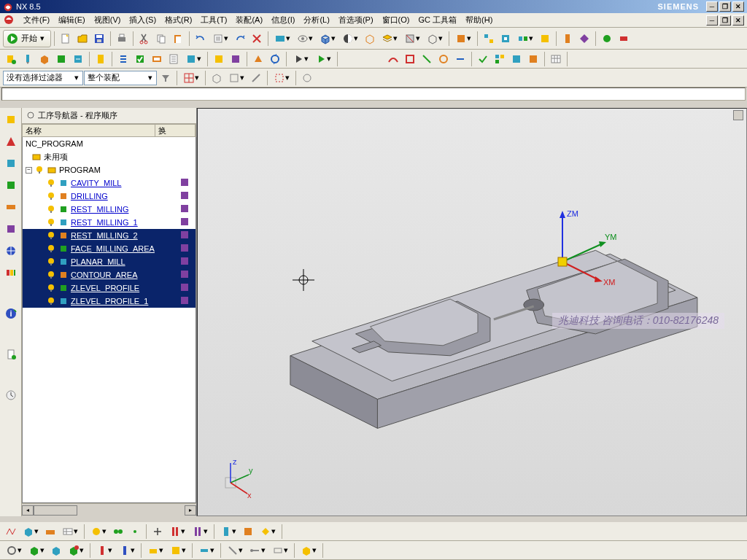 Image resolution: width=747 pixels, height=560 pixels. Describe the element at coordinates (123, 59) in the screenshot. I see `cam-generate-button` at that location.